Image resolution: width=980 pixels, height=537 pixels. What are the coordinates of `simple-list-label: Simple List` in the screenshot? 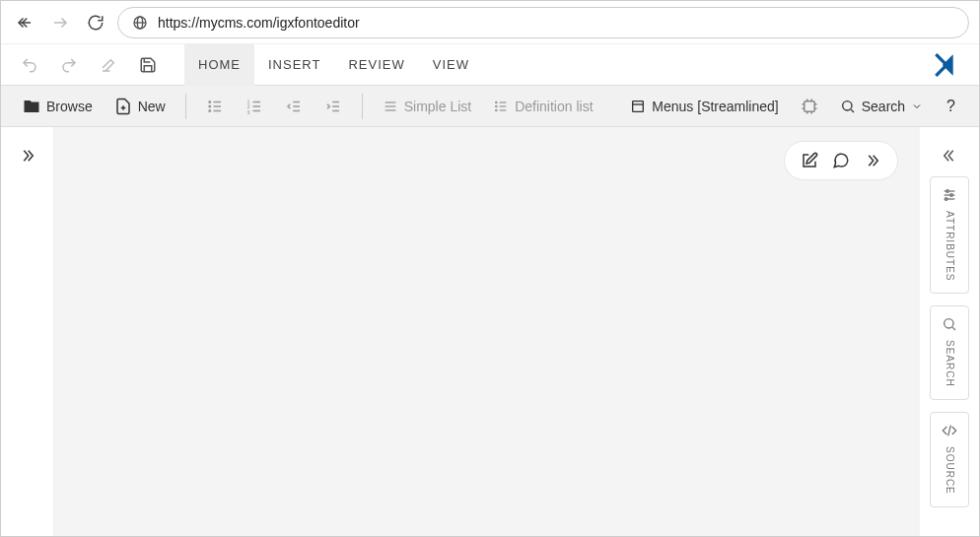 It's located at (438, 106).